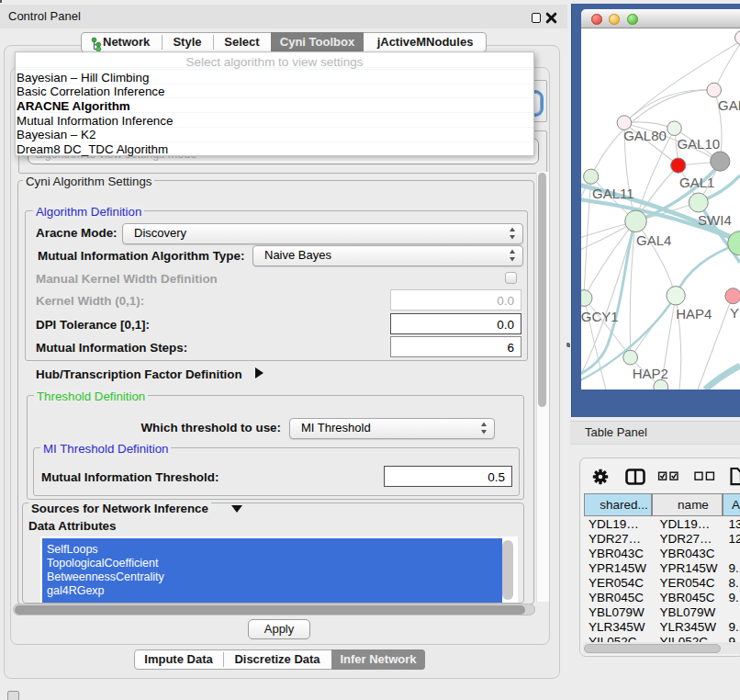  I want to click on svg-text: GAL, so click(729, 105).